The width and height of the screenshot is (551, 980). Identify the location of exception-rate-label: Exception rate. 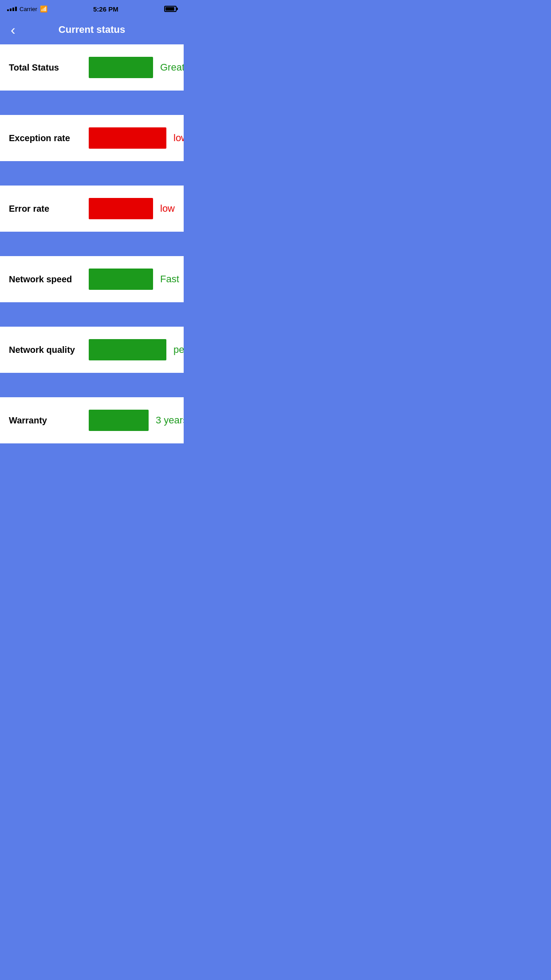
(44, 138).